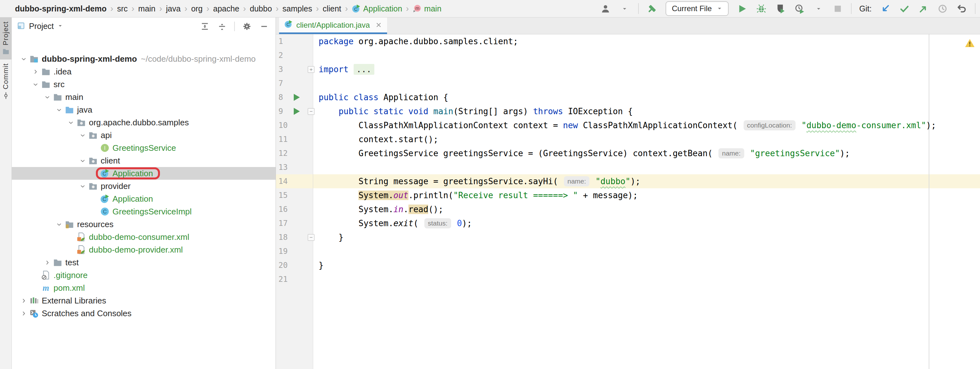  Describe the element at coordinates (285, 111) in the screenshot. I see `line-number: 9` at that location.